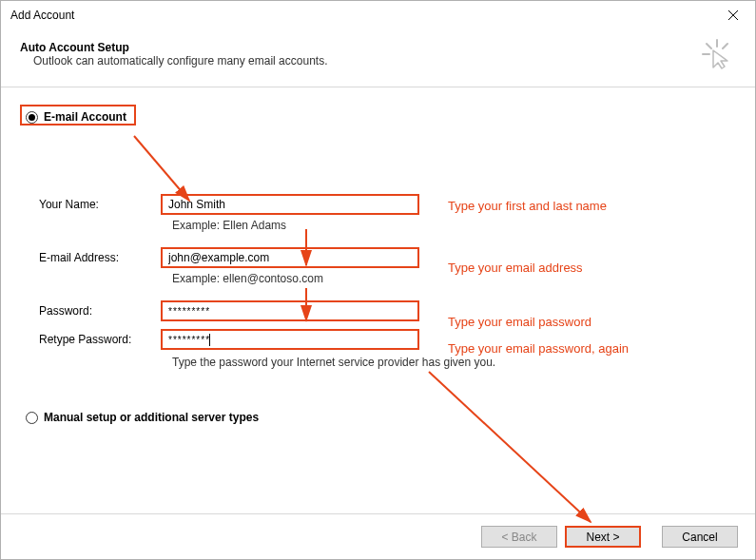 The width and height of the screenshot is (756, 560). I want to click on titlebar: Add Account, so click(378, 15).